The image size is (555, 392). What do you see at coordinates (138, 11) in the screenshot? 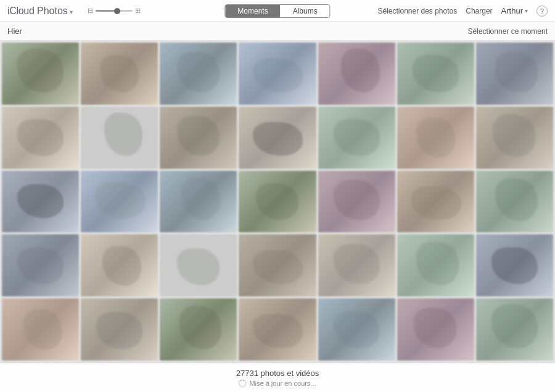
I see `zoom-in-icon: ⊞` at bounding box center [138, 11].